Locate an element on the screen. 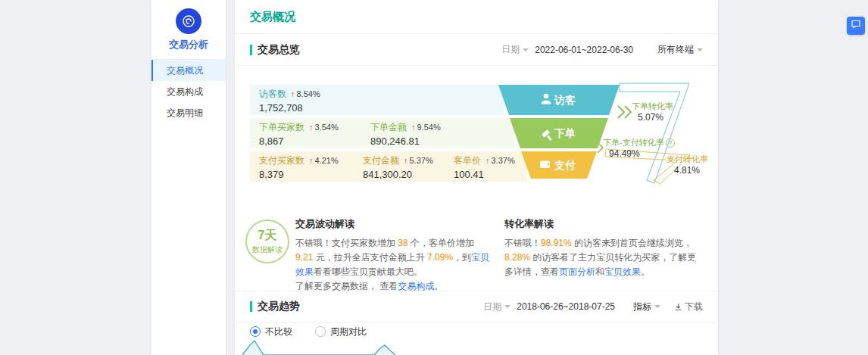  download-button: 下载 is located at coordinates (688, 307).